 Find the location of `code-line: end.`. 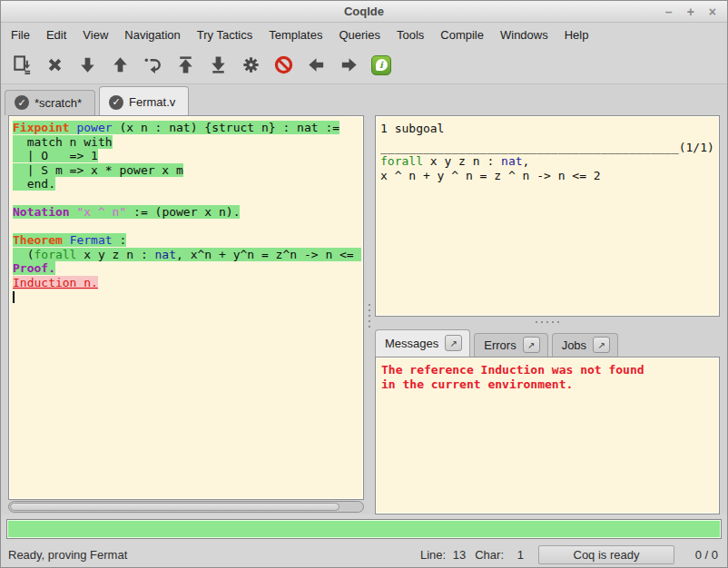

code-line: end. is located at coordinates (187, 184).